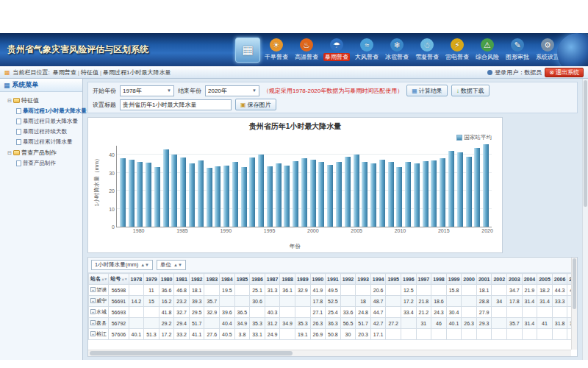 The image size is (588, 368). Describe the element at coordinates (585, 219) in the screenshot. I see `main-vertical-scrollbar` at that location.